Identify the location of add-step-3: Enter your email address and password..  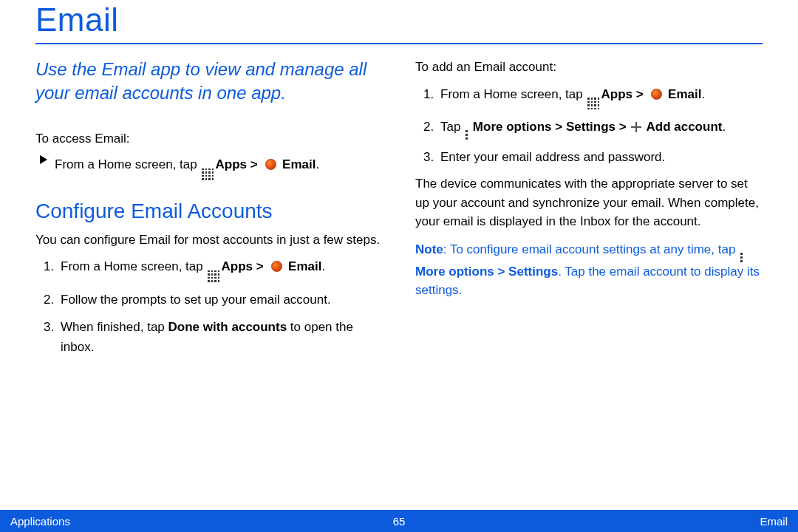
(600, 157).